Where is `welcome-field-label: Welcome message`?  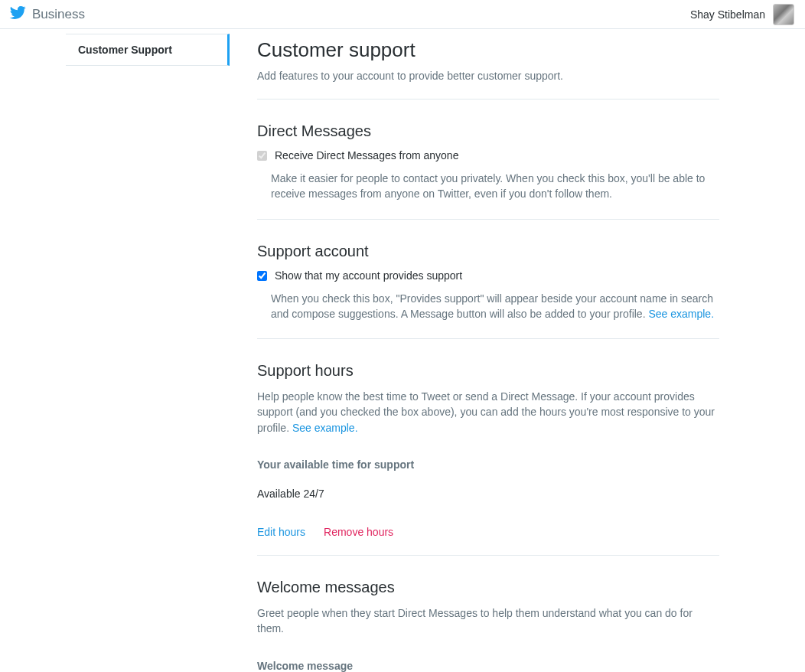
welcome-field-label: Welcome message is located at coordinates (488, 666).